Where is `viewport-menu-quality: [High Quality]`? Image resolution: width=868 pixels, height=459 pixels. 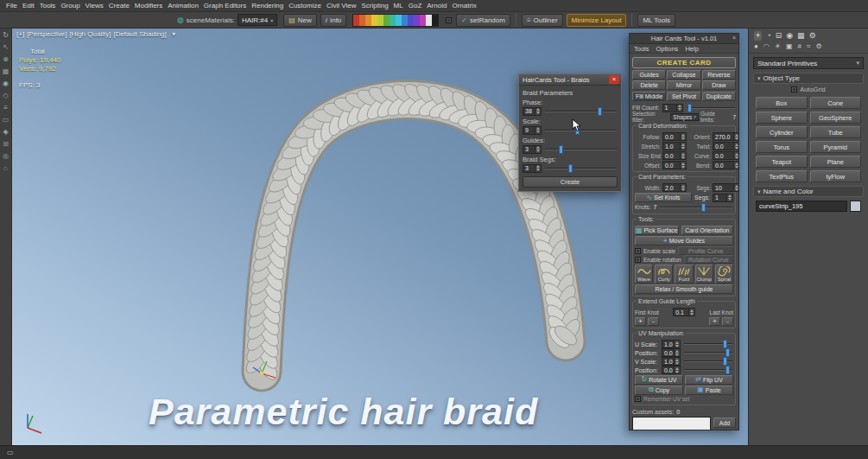
viewport-menu-quality: [High Quality] is located at coordinates (90, 35).